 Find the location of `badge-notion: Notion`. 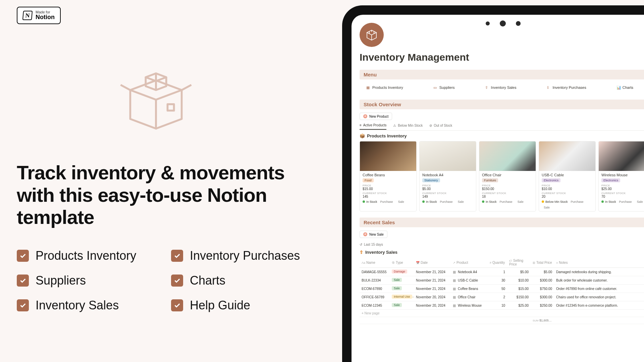

badge-notion: Notion is located at coordinates (45, 17).